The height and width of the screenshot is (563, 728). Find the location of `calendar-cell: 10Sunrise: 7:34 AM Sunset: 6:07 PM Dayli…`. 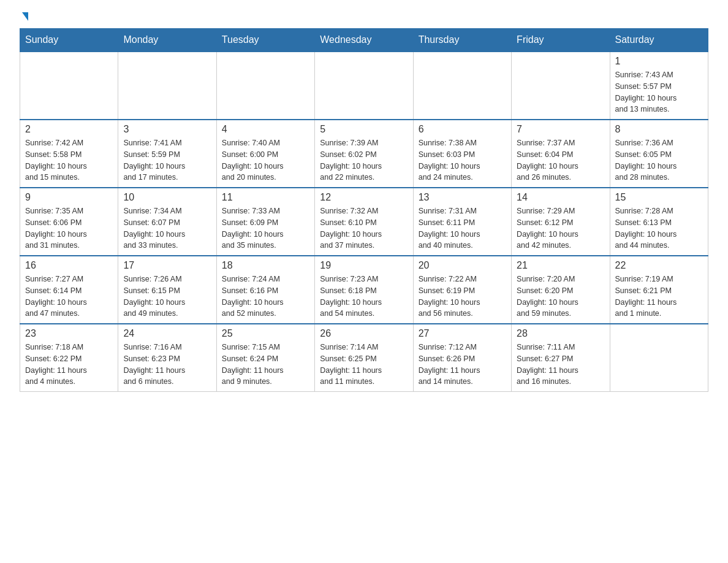

calendar-cell: 10Sunrise: 7:34 AM Sunset: 6:07 PM Dayli… is located at coordinates (167, 222).